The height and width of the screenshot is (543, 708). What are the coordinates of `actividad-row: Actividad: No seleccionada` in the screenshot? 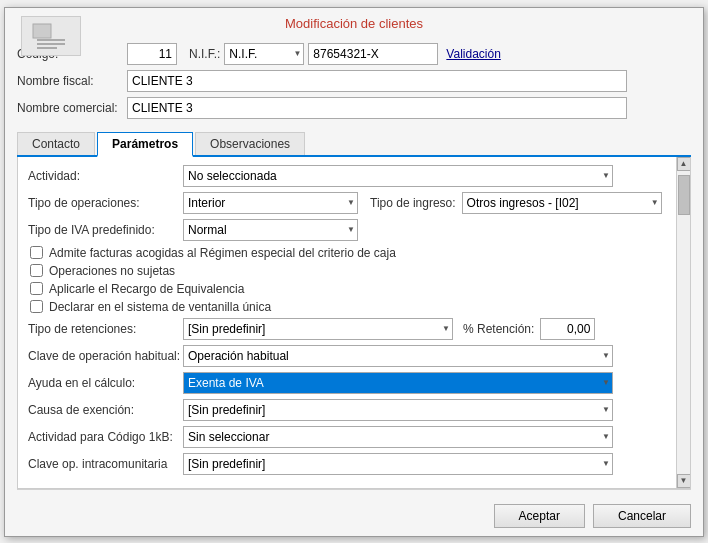 It's located at (346, 176).